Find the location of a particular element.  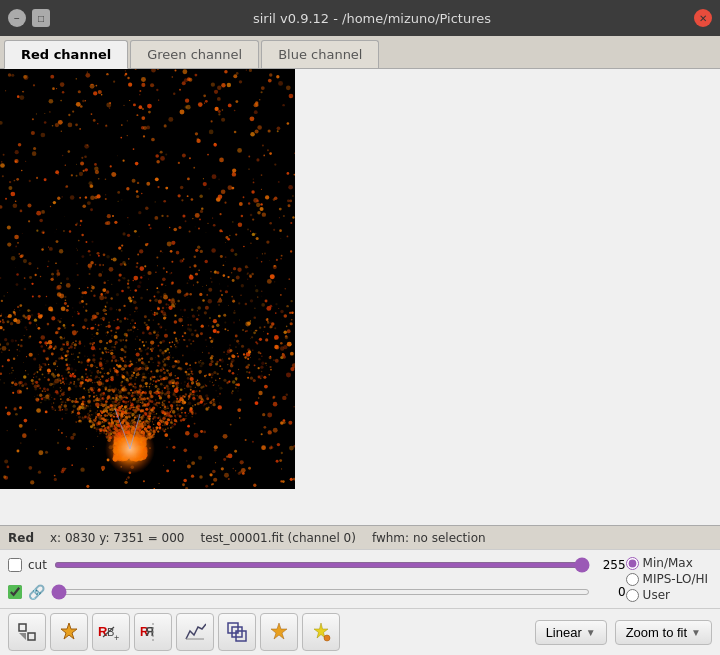

transform-icon is located at coordinates (27, 632).